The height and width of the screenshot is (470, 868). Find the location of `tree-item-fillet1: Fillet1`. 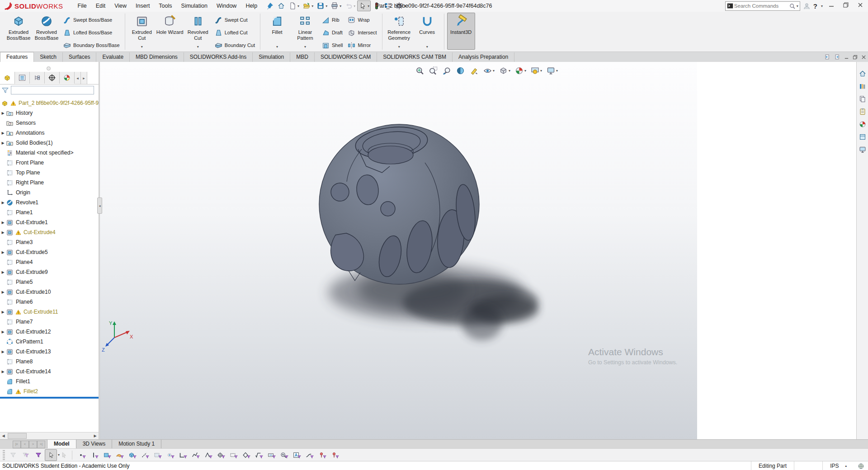

tree-item-fillet1: Fillet1 is located at coordinates (49, 381).